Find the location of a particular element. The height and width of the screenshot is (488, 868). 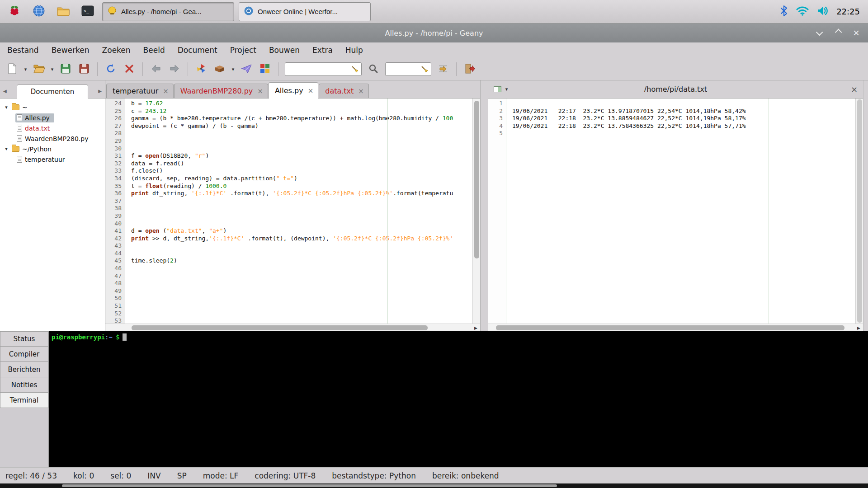

menu-bar: BestandBewerkenZoekenBeeldDocumentProjec… is located at coordinates (434, 51).